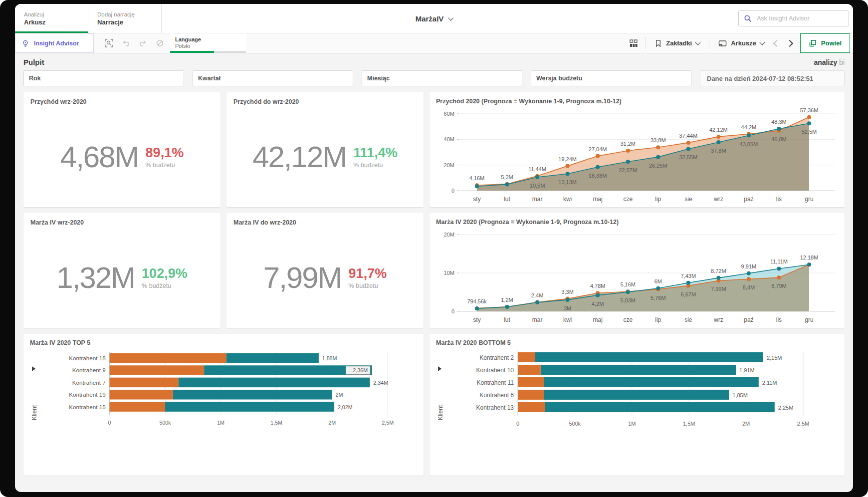 The width and height of the screenshot is (868, 497). What do you see at coordinates (748, 18) in the screenshot?
I see `search-icon` at bounding box center [748, 18].